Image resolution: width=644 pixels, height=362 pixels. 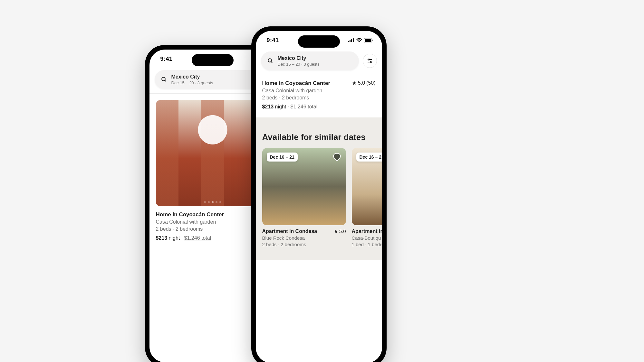 What do you see at coordinates (359, 40) in the screenshot?
I see `wifi-icon` at bounding box center [359, 40].